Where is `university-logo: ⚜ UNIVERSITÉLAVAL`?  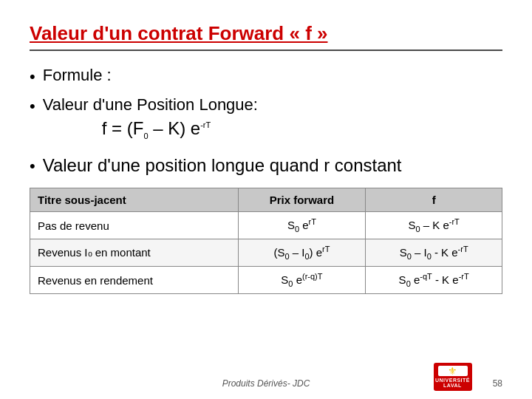 university-logo: ⚜ UNIVERSITÉLAVAL is located at coordinates (453, 377).